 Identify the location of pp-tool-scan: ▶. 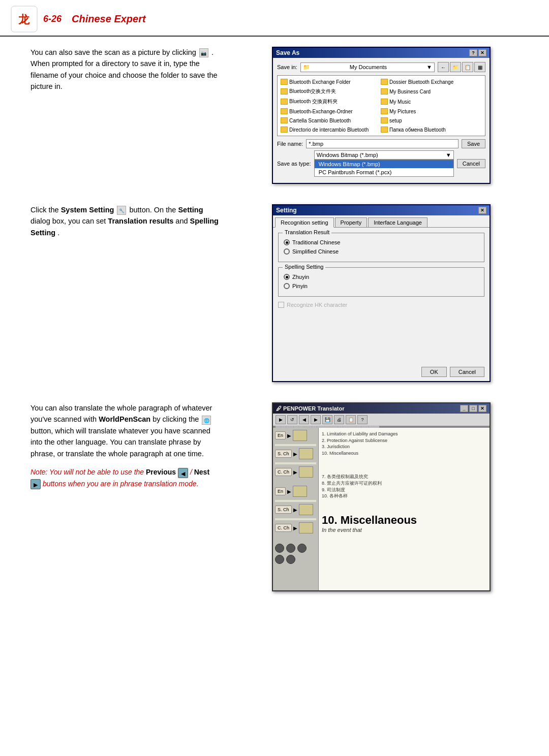
(281, 420).